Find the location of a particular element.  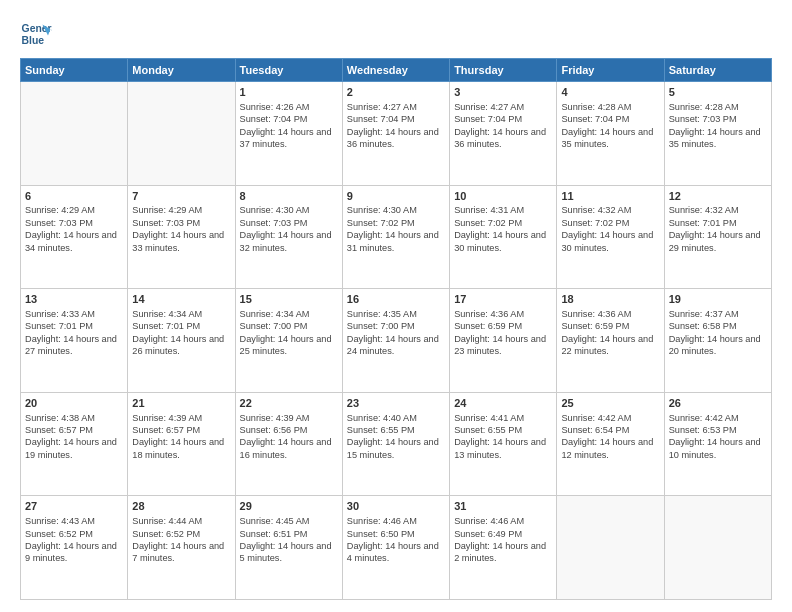

day-cell: 1Sunrise: 4:26 AM Sunset: 7:04 PM Daylig… is located at coordinates (288, 134).